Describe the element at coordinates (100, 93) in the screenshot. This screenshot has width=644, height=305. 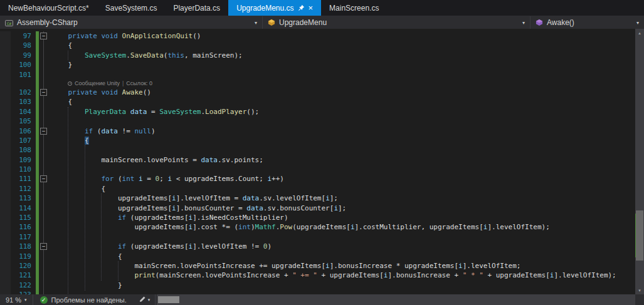
I see `code-text: private void Awake()` at that location.